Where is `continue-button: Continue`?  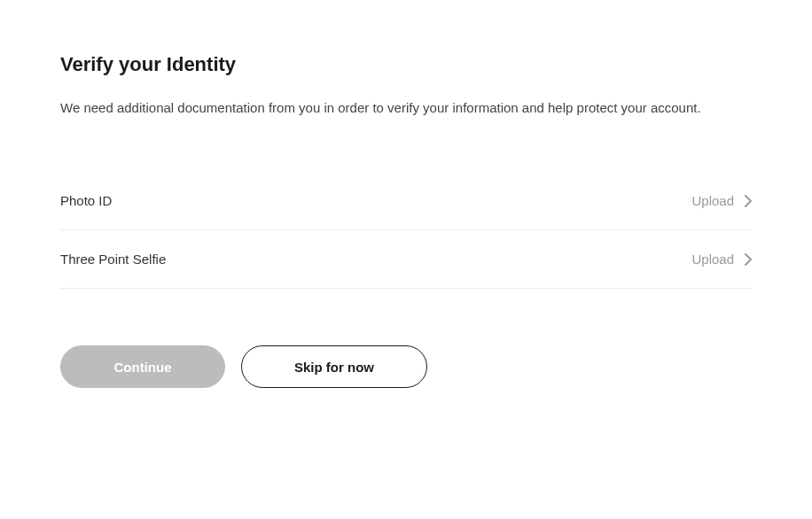 continue-button: Continue is located at coordinates (143, 367).